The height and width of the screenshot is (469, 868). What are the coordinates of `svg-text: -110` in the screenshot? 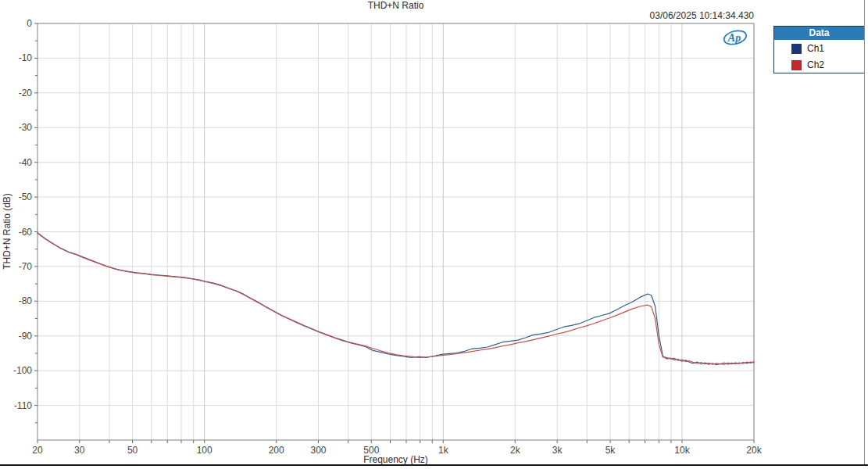 It's located at (23, 406).